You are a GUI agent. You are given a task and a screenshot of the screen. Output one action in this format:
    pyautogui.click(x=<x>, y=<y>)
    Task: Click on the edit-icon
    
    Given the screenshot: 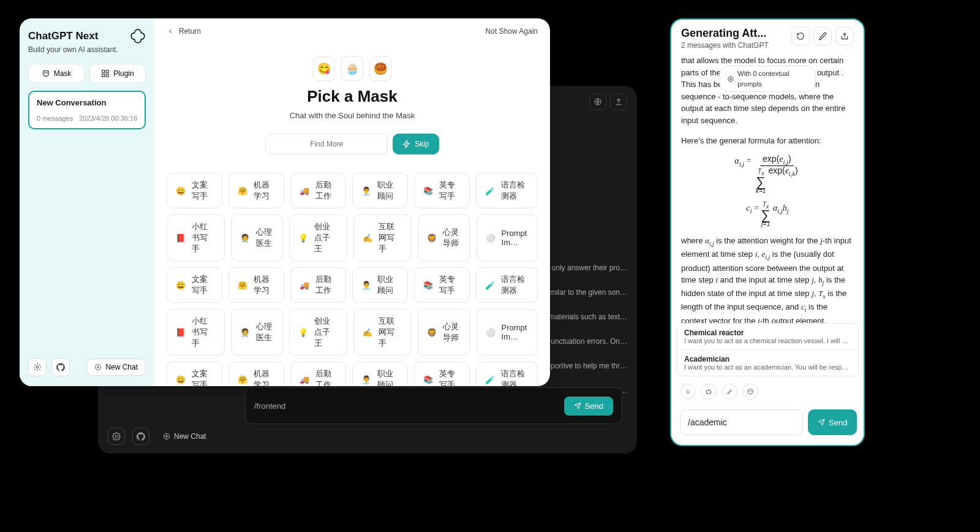 What is the action you would take?
    pyautogui.click(x=823, y=36)
    